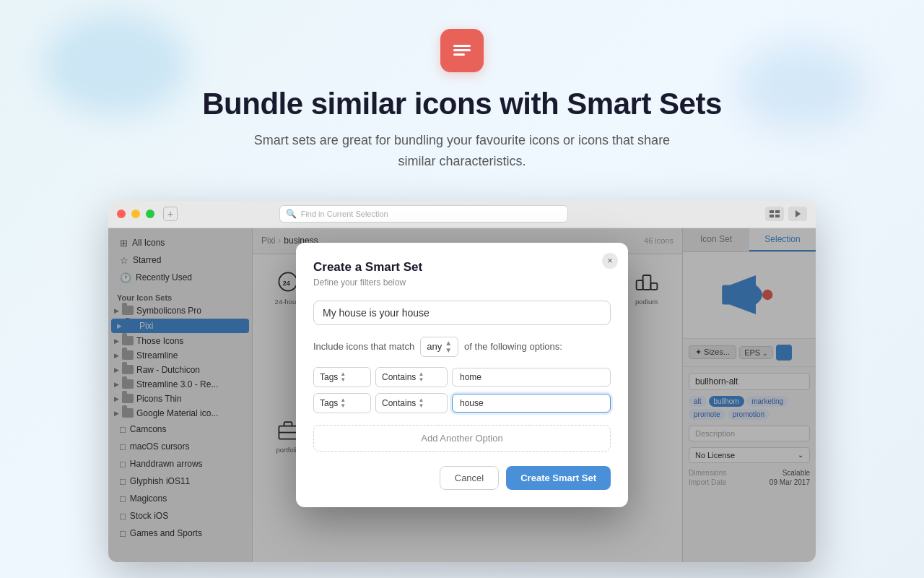  What do you see at coordinates (411, 377) in the screenshot?
I see `filter-condition-select-1: Contains ▲ ▼` at bounding box center [411, 377].